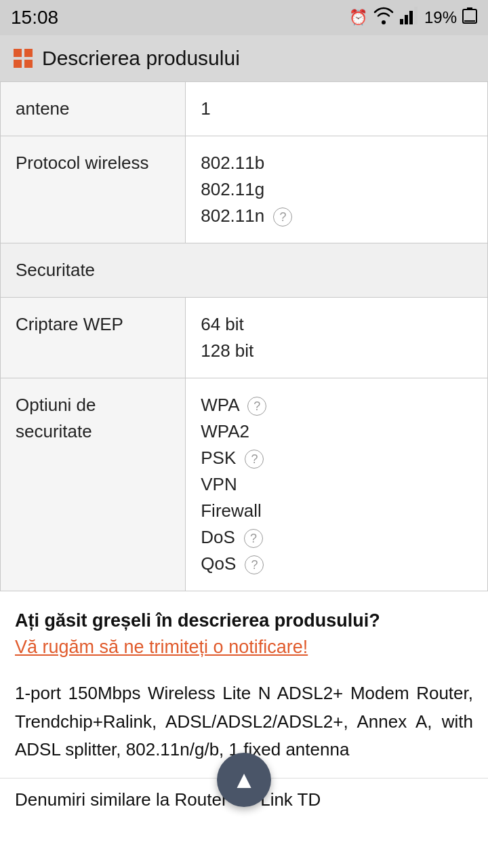 The width and height of the screenshot is (488, 868). Describe the element at coordinates (244, 647) in the screenshot. I see `notification-link: Vă rugăm să ne trimiteți o notificare!` at that location.